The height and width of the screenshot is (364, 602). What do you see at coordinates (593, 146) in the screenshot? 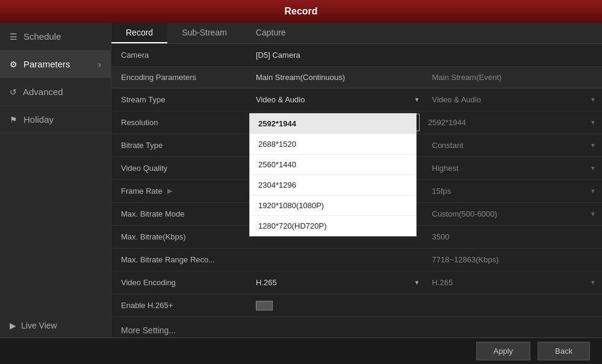
I see `bitrate-type-dropdown-arrow: ▼` at bounding box center [593, 146].